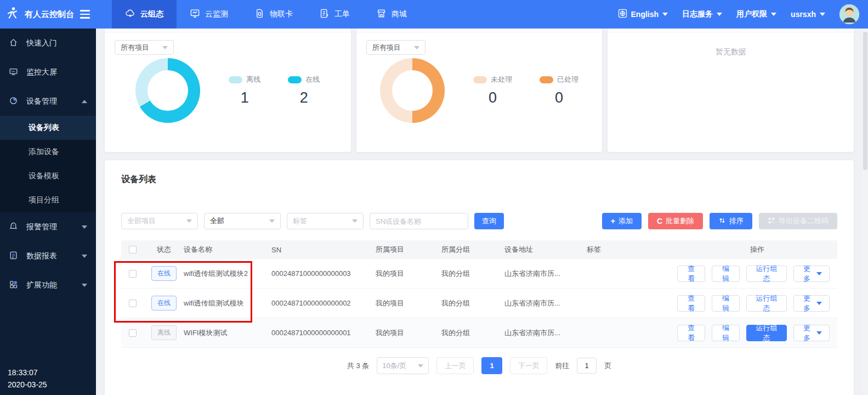 The width and height of the screenshot is (868, 395). I want to click on page-size-select: 10条/页, so click(402, 365).